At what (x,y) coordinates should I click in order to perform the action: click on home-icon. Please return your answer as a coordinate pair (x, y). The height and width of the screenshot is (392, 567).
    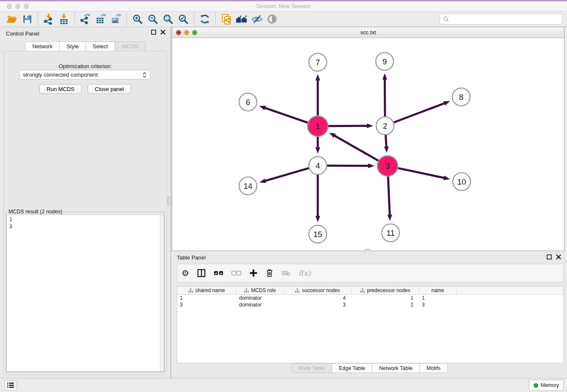
    Looking at the image, I should click on (242, 19).